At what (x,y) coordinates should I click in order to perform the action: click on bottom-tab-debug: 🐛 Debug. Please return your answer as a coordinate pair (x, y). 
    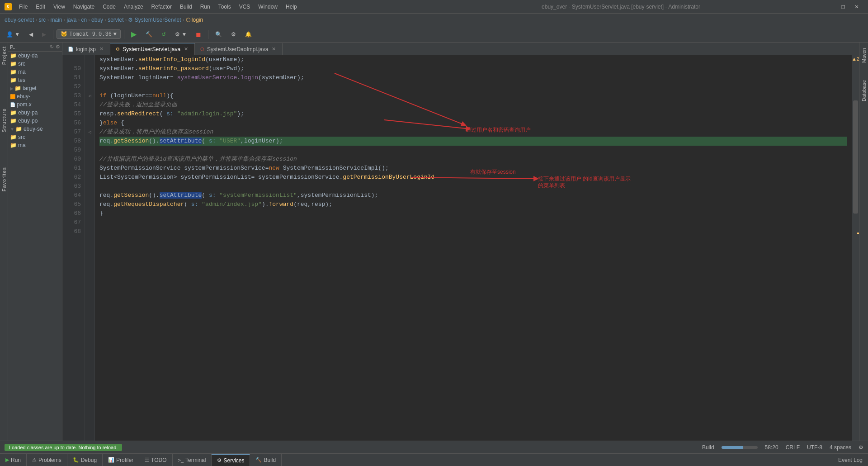
    Looking at the image, I should click on (85, 460).